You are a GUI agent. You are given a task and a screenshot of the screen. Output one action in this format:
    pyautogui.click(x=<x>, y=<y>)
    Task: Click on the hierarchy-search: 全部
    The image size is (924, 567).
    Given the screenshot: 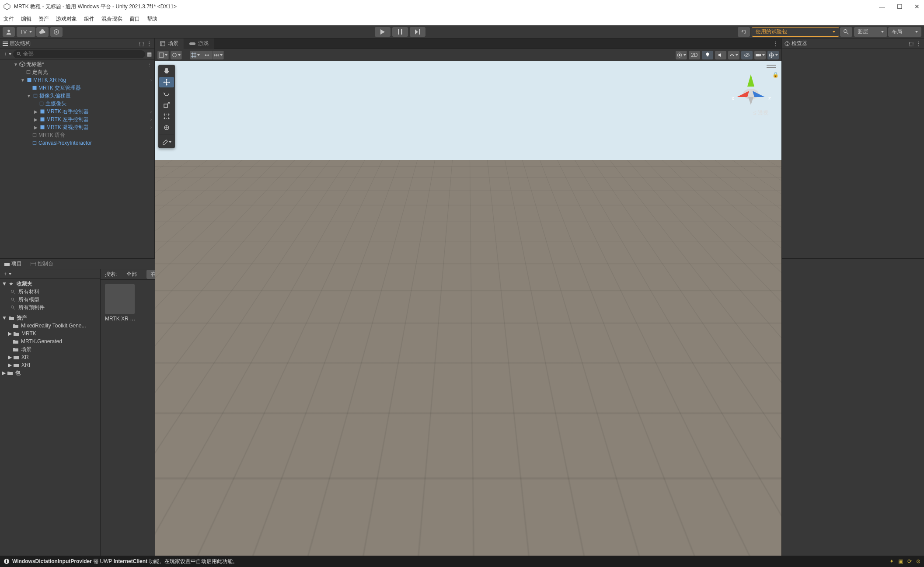 What is the action you would take?
    pyautogui.click(x=79, y=54)
    